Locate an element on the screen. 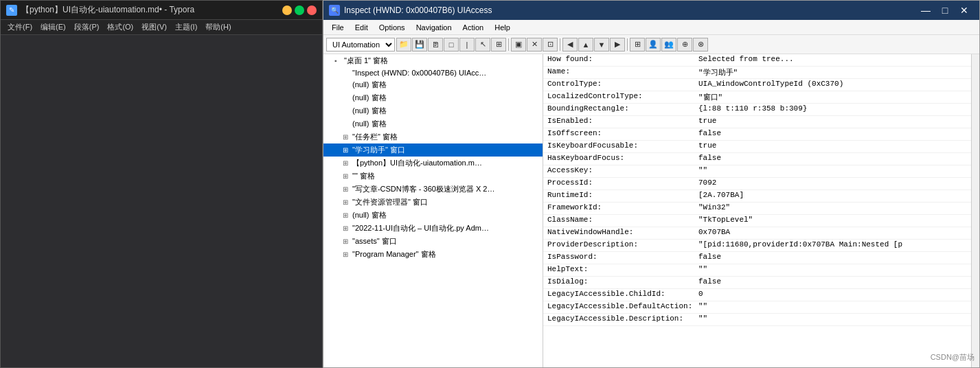 Image resolution: width=980 pixels, height=368 pixels. toolbar-btn-7: ▣ is located at coordinates (519, 45).